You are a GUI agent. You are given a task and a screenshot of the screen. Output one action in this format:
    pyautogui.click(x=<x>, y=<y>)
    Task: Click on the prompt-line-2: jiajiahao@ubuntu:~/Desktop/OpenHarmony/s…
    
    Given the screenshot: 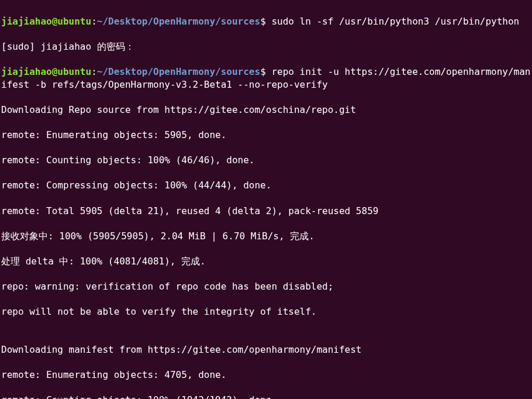 What is the action you would take?
    pyautogui.click(x=266, y=78)
    